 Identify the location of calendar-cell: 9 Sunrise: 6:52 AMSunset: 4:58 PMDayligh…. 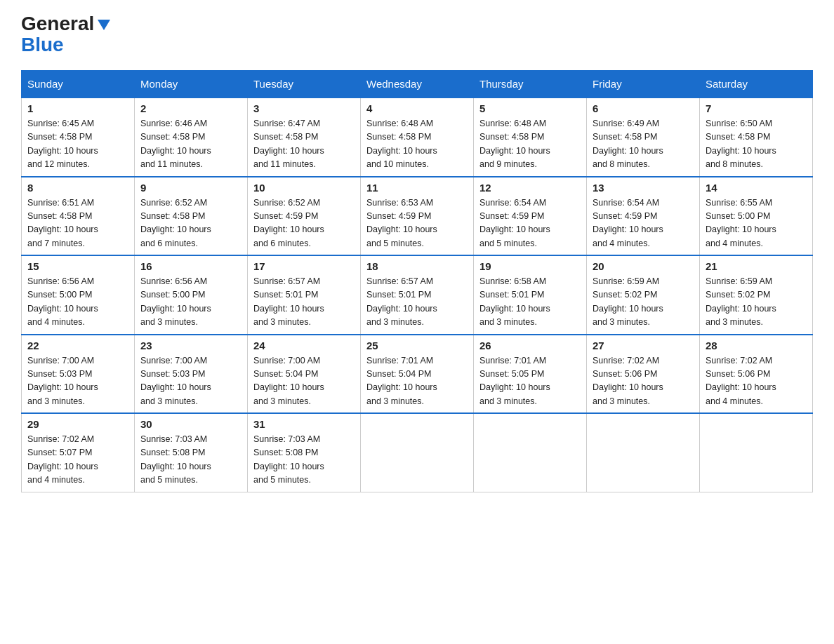
(191, 216).